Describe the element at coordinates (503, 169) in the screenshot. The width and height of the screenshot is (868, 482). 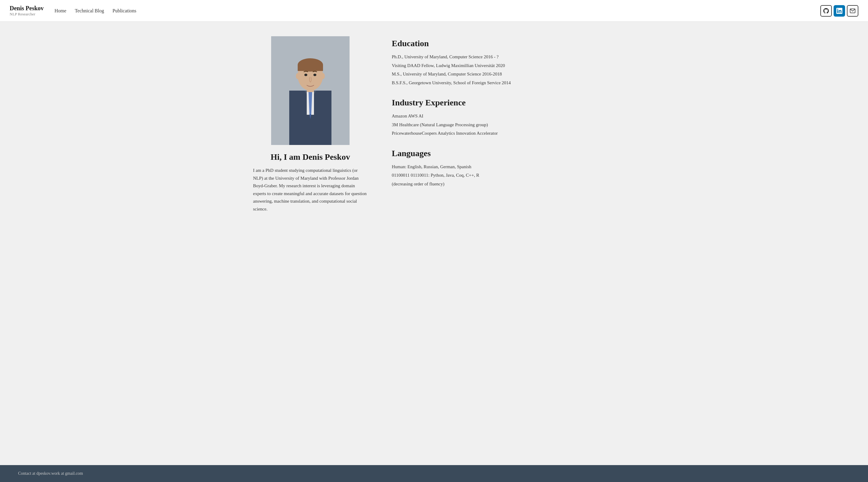
I see `languages-section: Languages Human: English, Russian, Germa…` at that location.